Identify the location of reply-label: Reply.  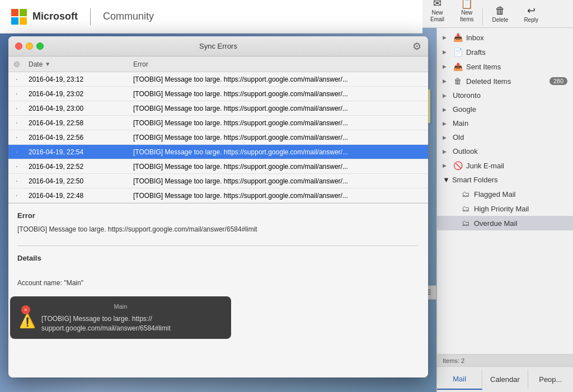
(531, 20).